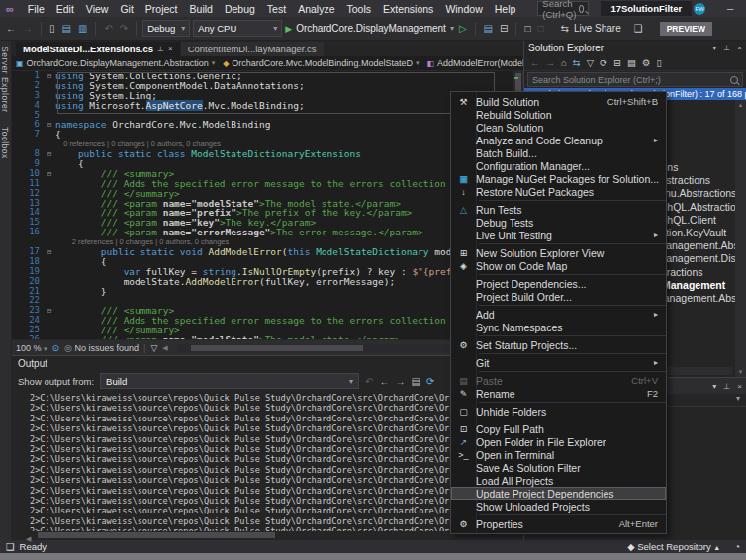  What do you see at coordinates (416, 382) in the screenshot?
I see `clear-all-icon: ▤` at bounding box center [416, 382].